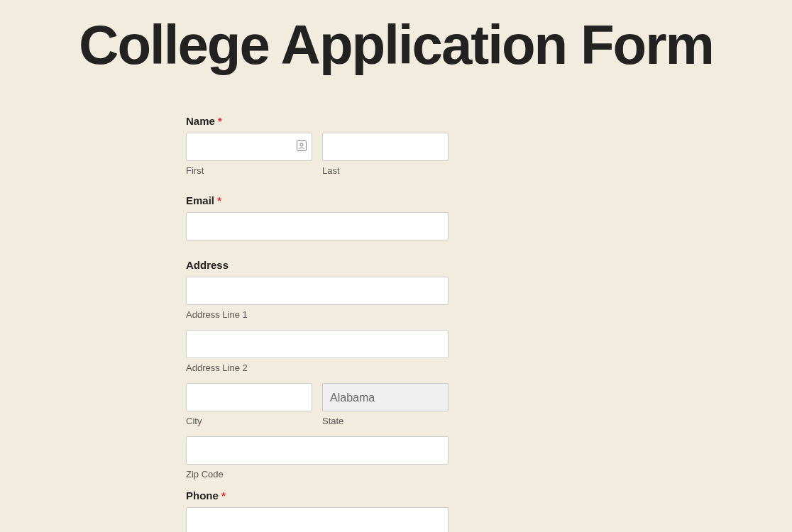  What do you see at coordinates (317, 315) in the screenshot?
I see `address-line1-sublabel: Address Line 1` at bounding box center [317, 315].